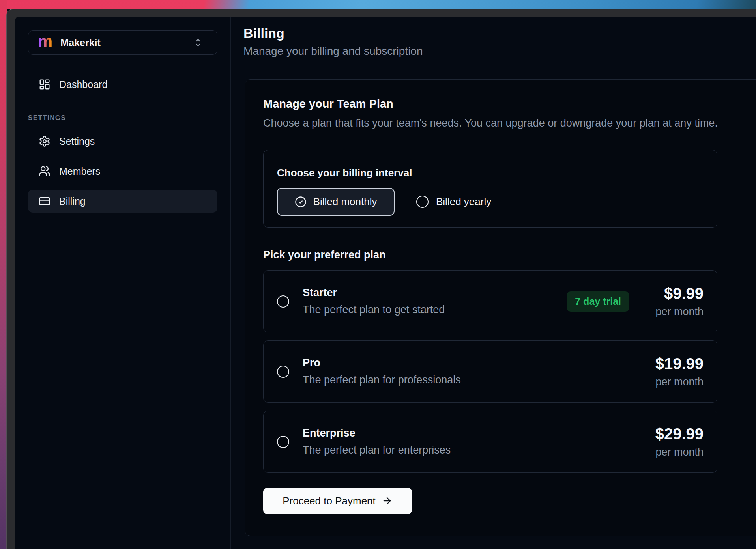 Image resolution: width=756 pixels, height=549 pixels. Describe the element at coordinates (123, 143) in the screenshot. I see `sidebar-nav: Dashboard SETTINGS Settings Members B` at that location.